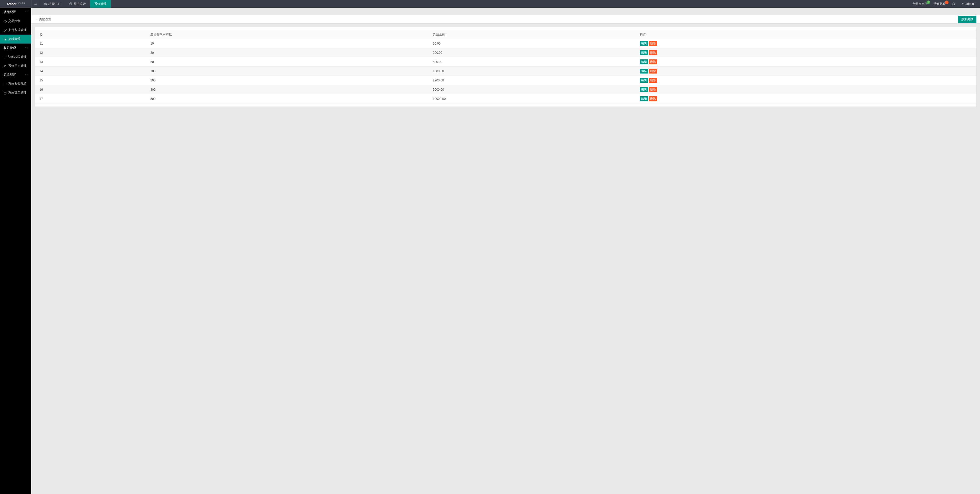  What do you see at coordinates (920, 4) in the screenshot?
I see `pending-pay: 今天待支付 0` at bounding box center [920, 4].